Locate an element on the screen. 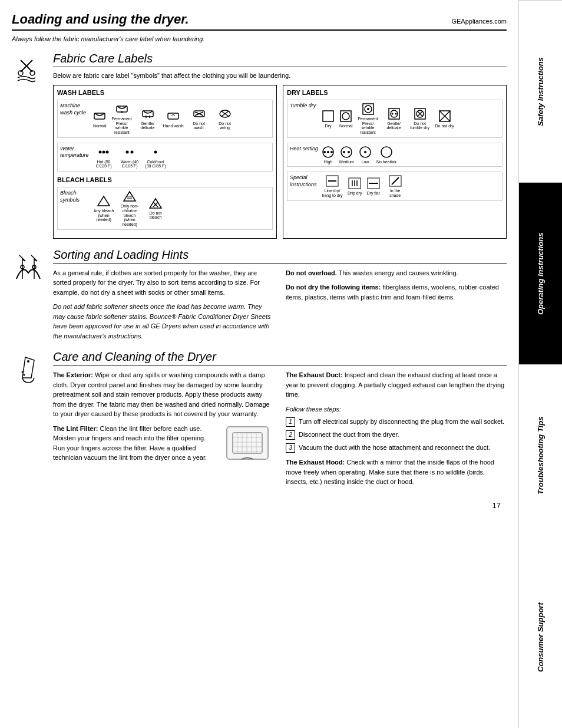 This screenshot has height=728, width=562. step-1: 1 Turn off electrical supply by disconne… is located at coordinates (396, 422).